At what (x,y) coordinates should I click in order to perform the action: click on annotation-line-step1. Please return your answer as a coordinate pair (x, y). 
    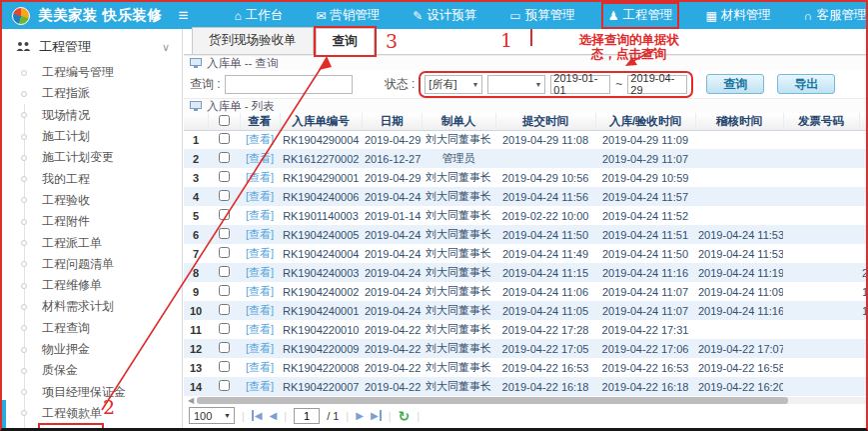
    Looking at the image, I should click on (531, 38).